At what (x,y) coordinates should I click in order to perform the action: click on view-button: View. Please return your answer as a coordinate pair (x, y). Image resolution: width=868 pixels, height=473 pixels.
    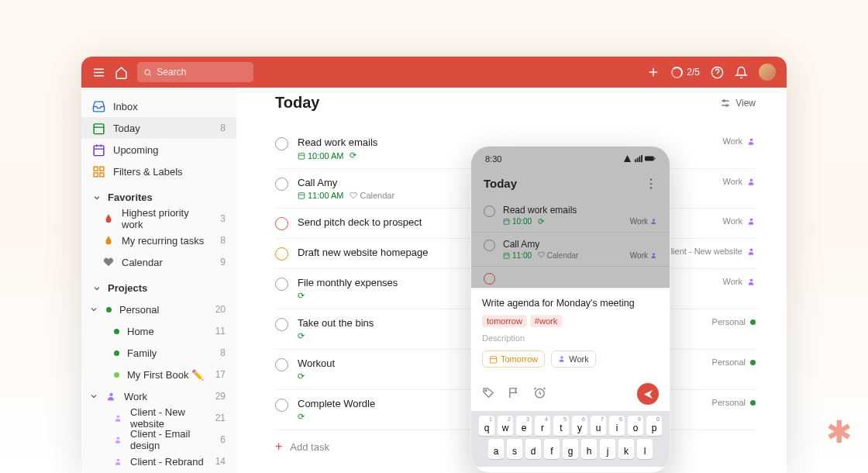
    Looking at the image, I should click on (738, 103).